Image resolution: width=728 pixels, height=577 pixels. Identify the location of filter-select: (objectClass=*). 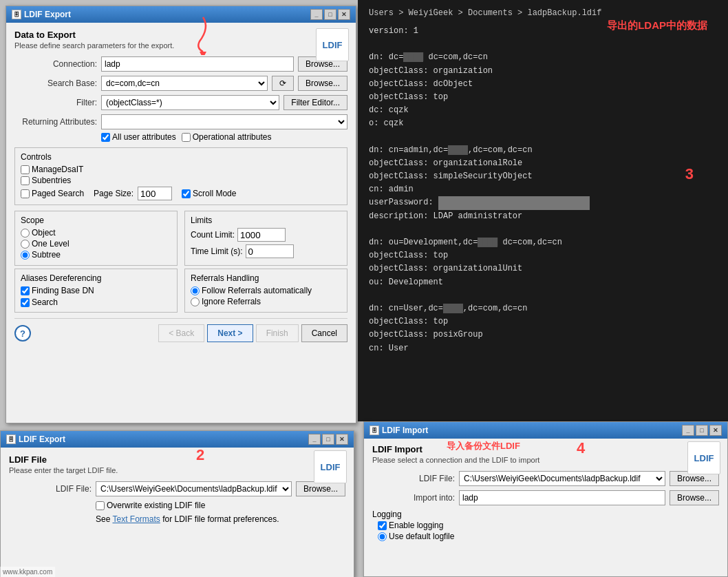
(190, 103).